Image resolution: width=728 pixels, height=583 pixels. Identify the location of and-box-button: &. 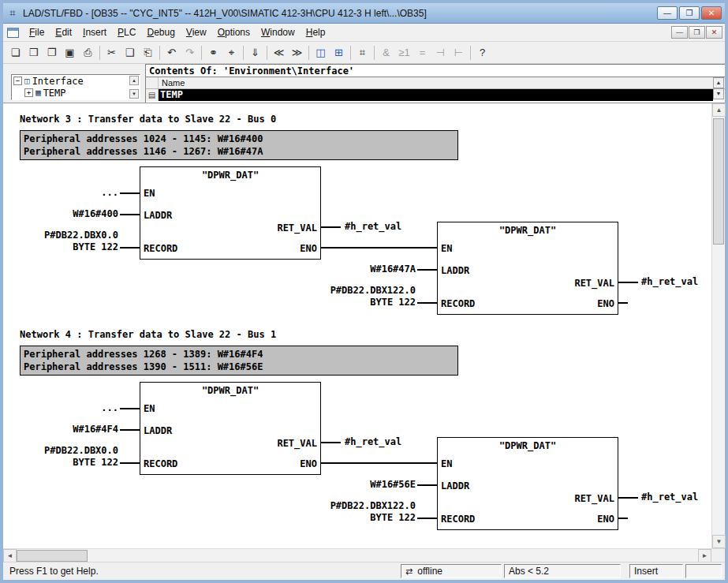
(386, 53).